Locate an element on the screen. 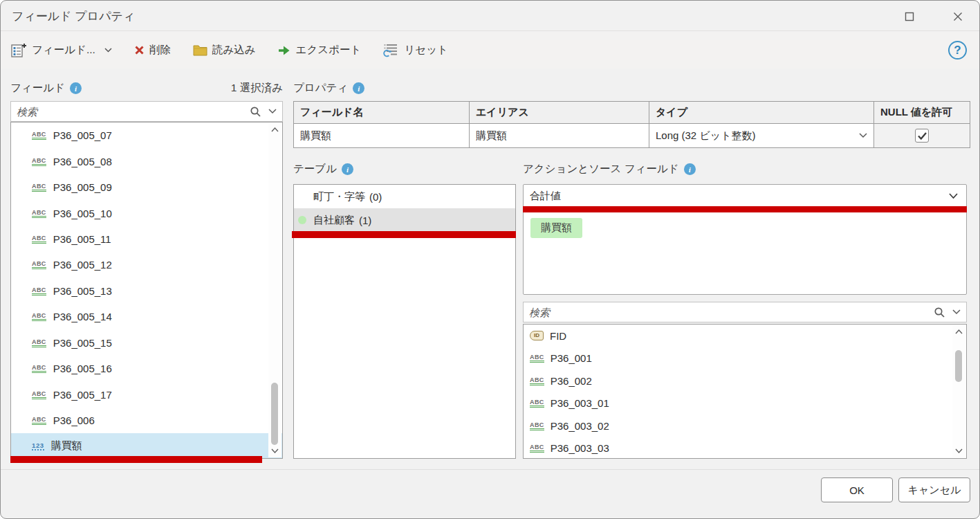  field-name: FID is located at coordinates (558, 336).